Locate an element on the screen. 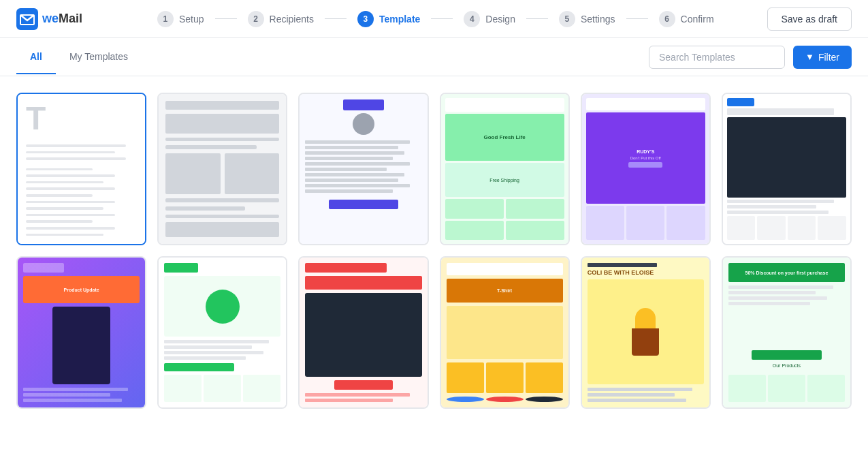  nav-steps: 1 Setup 2 Recipients 3 Template 4 Design… is located at coordinates (436, 19).